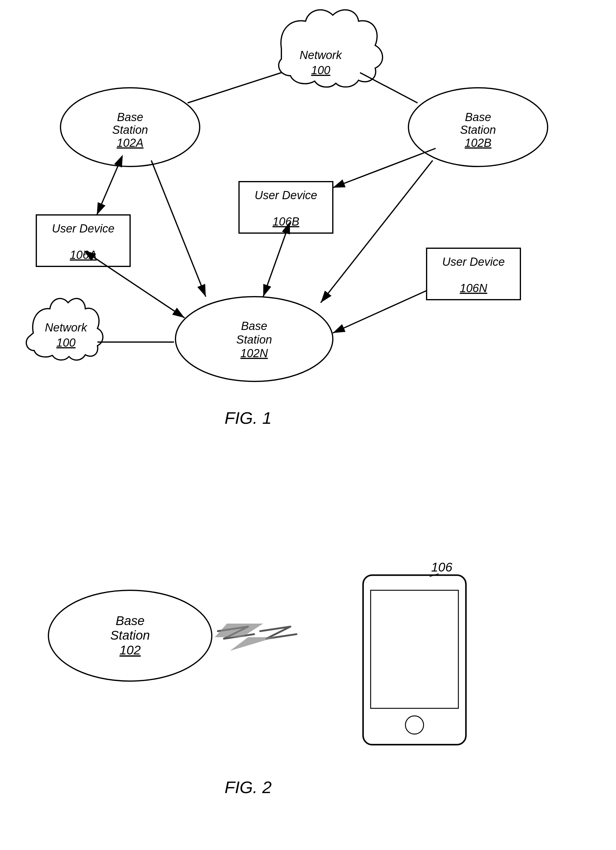 This screenshot has width=616, height=850. I want to click on network-100-bottom: Network 100, so click(64, 329).